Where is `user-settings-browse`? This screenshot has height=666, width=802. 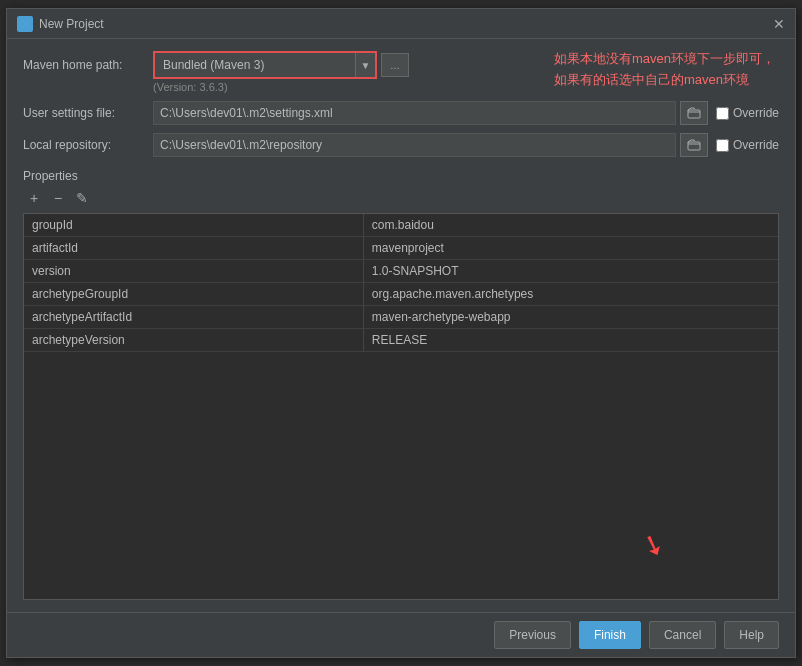
user-settings-browse is located at coordinates (694, 113).